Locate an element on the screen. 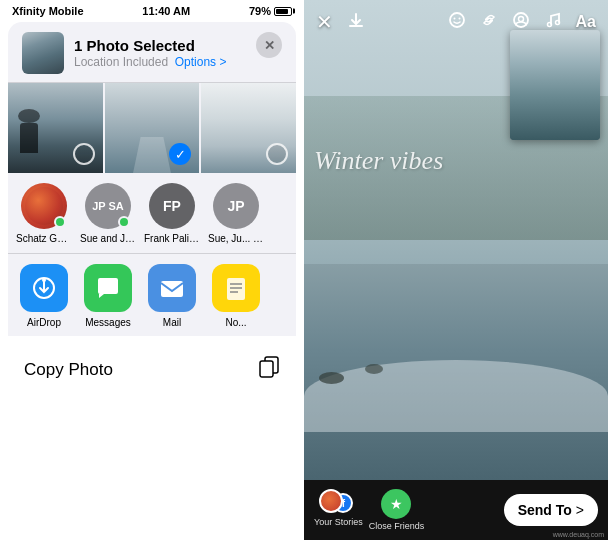 This screenshot has width=608, height=540. person-avatar-2: JP SA is located at coordinates (108, 206).